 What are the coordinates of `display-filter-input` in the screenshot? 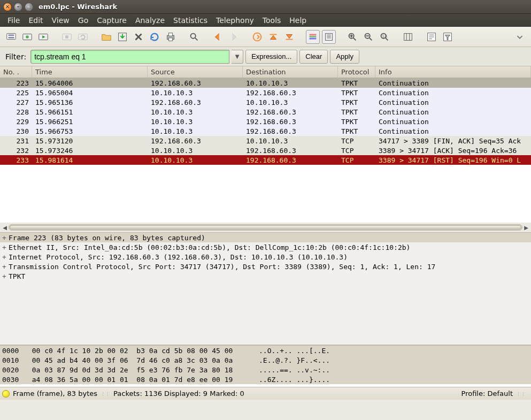 It's located at (130, 57).